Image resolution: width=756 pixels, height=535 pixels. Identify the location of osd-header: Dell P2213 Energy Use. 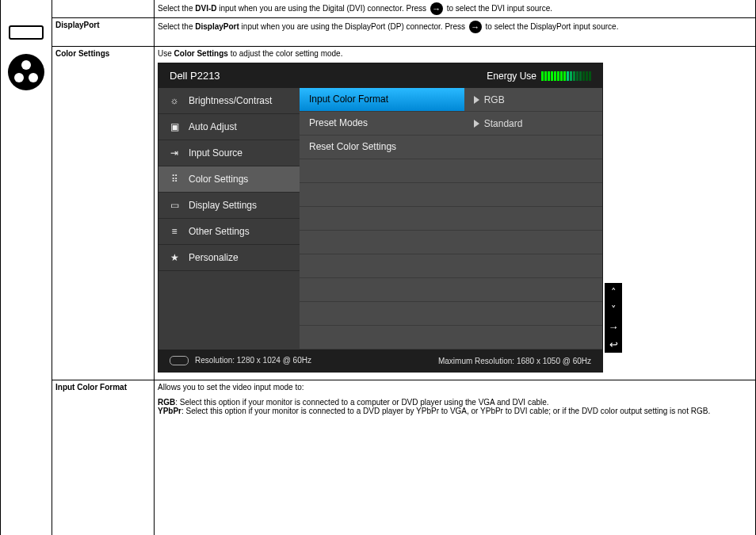
(380, 76).